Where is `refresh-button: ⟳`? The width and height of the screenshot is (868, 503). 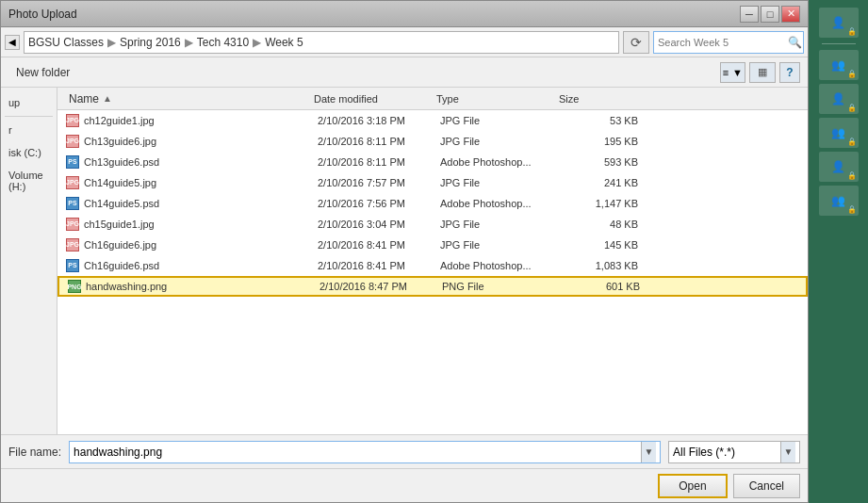 refresh-button: ⟳ is located at coordinates (636, 42).